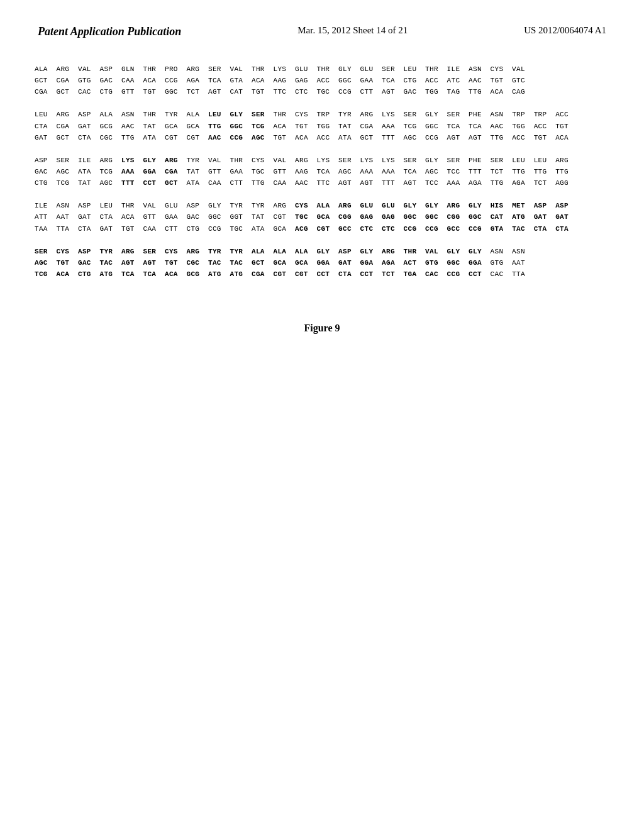 Image resolution: width=644 pixels, height=830 pixels. What do you see at coordinates (322, 183) in the screenshot?
I see `seq-block3-row3: CTG TCG TAT AGC TTT CCT GCT ATA CAA CTT …` at bounding box center [322, 183].